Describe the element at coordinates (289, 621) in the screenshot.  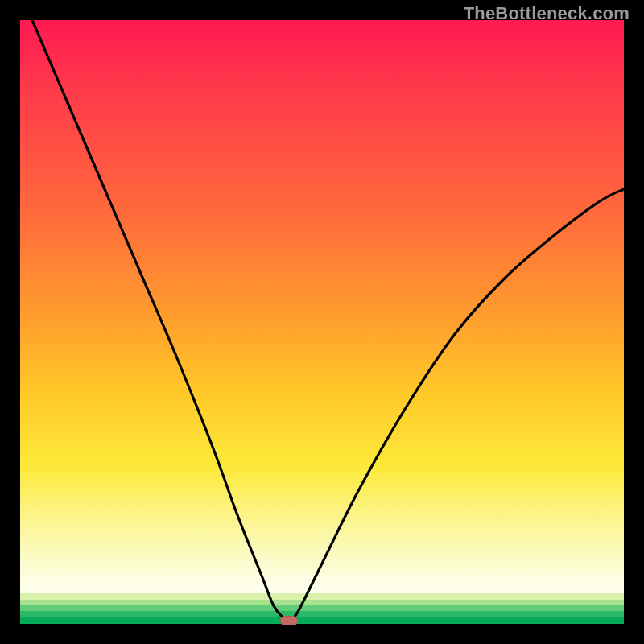
I see `minimum-marker` at that location.